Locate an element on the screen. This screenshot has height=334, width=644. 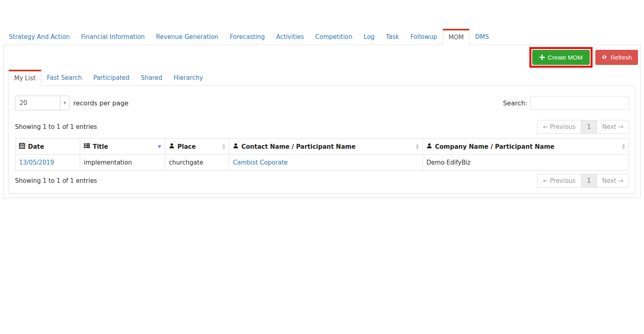
column-label: Place is located at coordinates (186, 147).